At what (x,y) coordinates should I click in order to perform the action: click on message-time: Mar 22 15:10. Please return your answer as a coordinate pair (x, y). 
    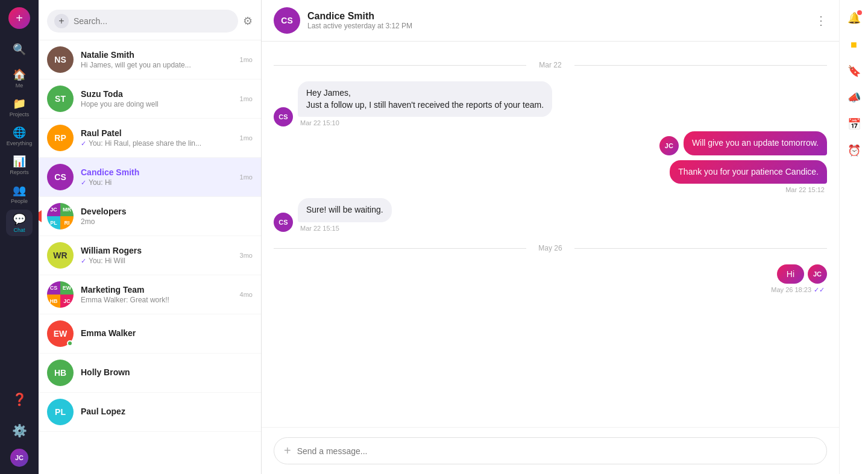
    Looking at the image, I should click on (425, 123).